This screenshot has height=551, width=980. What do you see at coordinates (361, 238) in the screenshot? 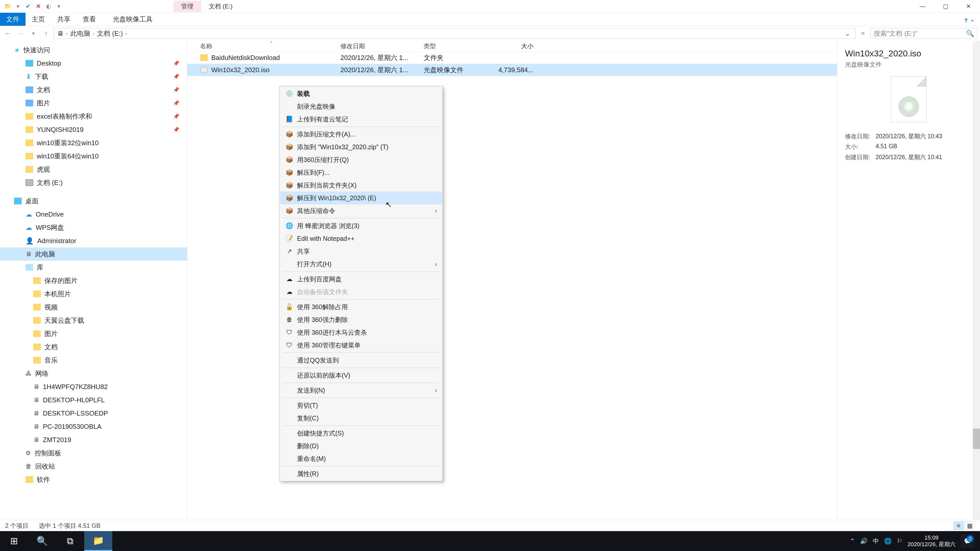
I see `menu-item: 📝Edit with Notepad++` at bounding box center [361, 238].